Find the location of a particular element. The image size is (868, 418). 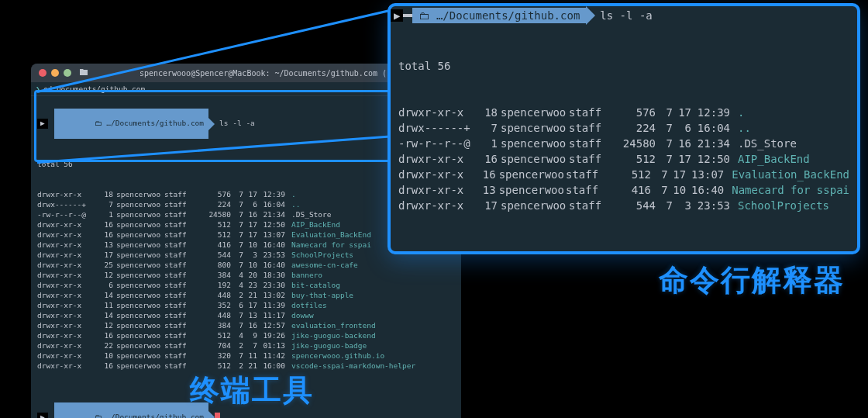

annotation-terminal-tool: 终端工具 is located at coordinates (252, 391).